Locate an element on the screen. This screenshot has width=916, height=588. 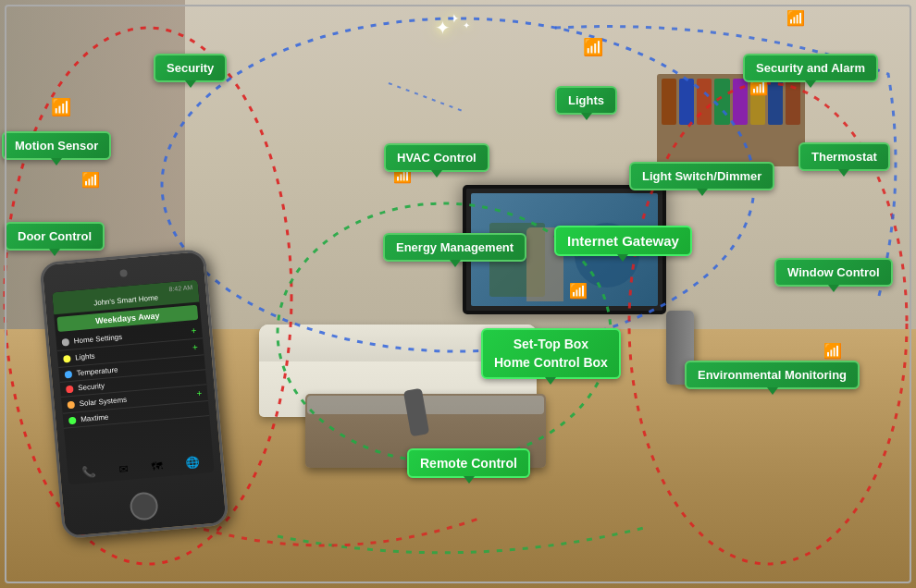
phone-icon-mail: ✉ is located at coordinates (124, 470).